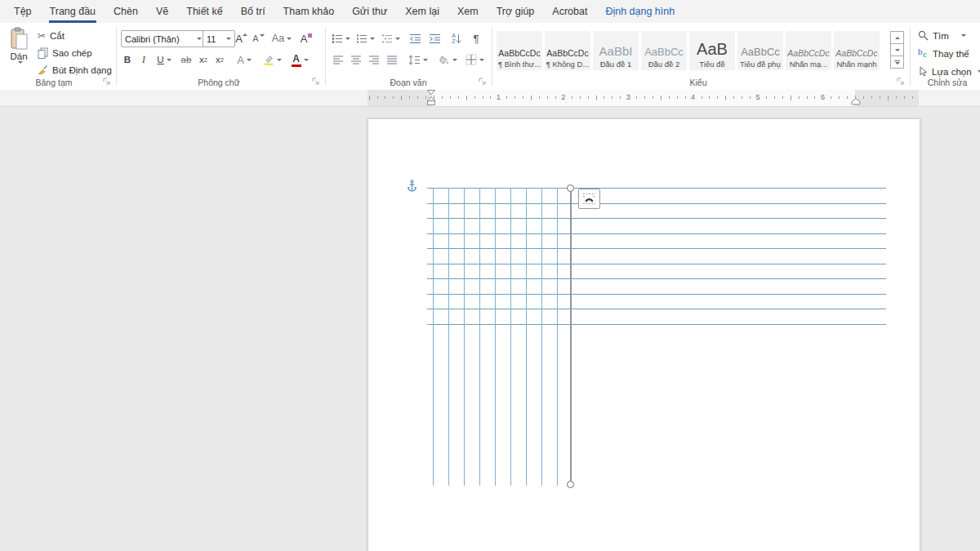 The image size is (980, 551). I want to click on align-center-button, so click(356, 60).